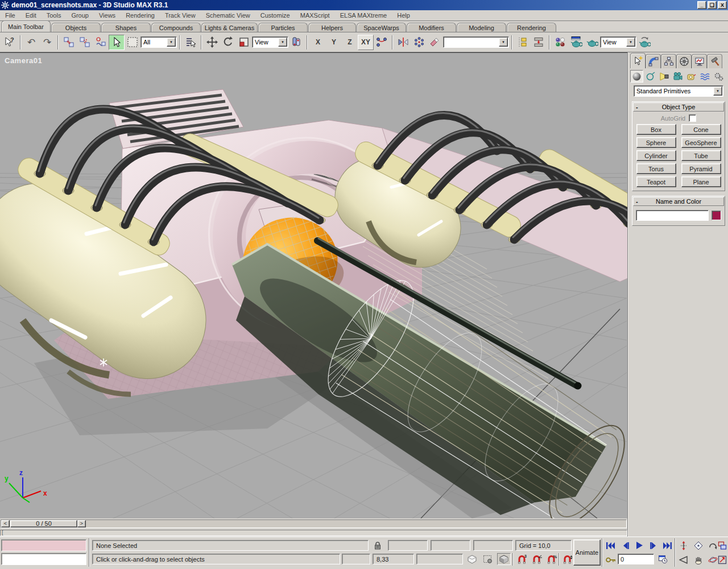 The image size is (728, 569). Describe the element at coordinates (228, 15) in the screenshot. I see `menu-schematic-view: Schematic View` at that location.